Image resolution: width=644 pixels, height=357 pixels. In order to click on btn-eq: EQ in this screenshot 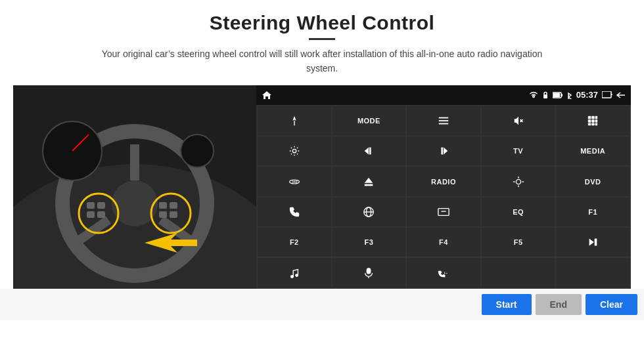, I will do `click(518, 212)`.